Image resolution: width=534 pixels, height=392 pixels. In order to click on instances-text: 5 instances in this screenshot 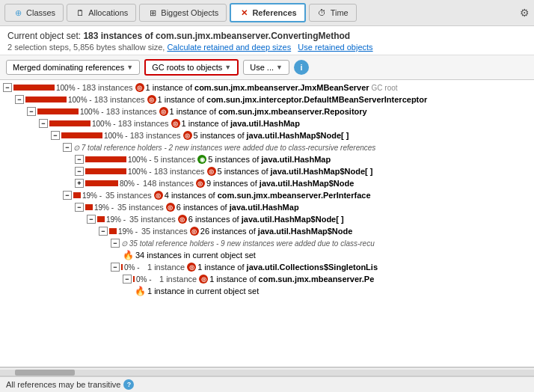, I will do `click(175, 159)`.